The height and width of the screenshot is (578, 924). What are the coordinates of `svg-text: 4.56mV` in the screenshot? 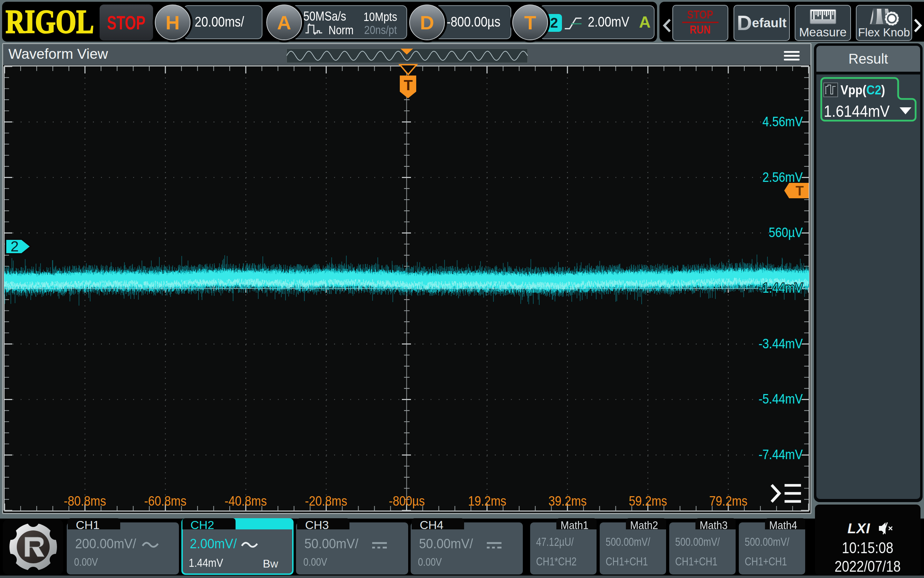 It's located at (783, 122).